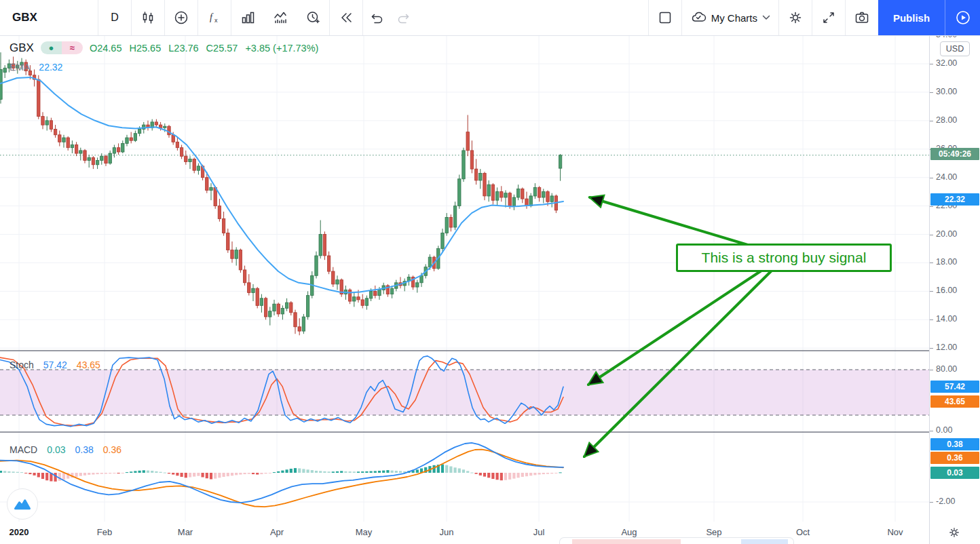 Image resolution: width=980 pixels, height=544 pixels. I want to click on time-axis-label: Nov, so click(894, 532).